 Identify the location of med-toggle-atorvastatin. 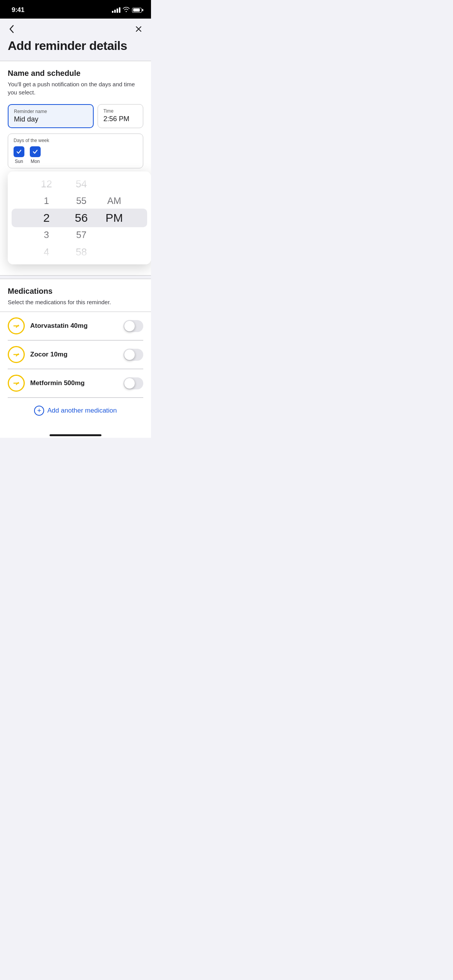
(133, 326).